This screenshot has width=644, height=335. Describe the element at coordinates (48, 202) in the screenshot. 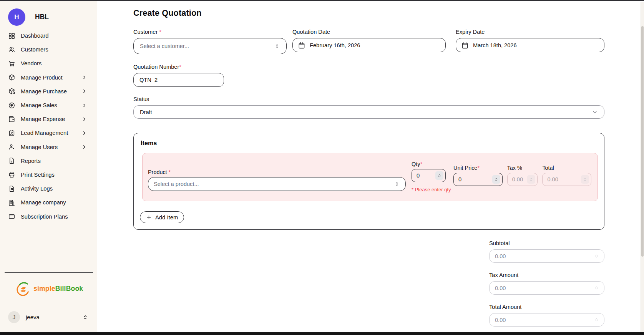

I see `sidebar-item-manage-company: Manage company` at that location.